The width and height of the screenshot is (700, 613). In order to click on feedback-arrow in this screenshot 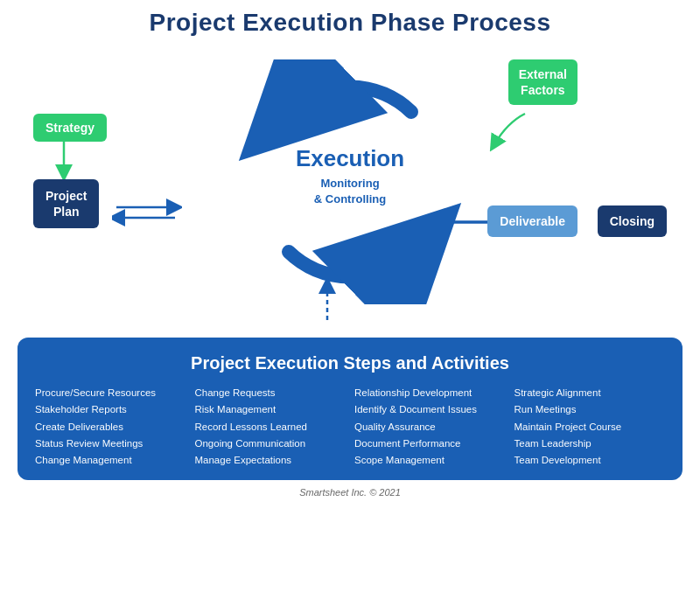, I will do `click(327, 300)`.